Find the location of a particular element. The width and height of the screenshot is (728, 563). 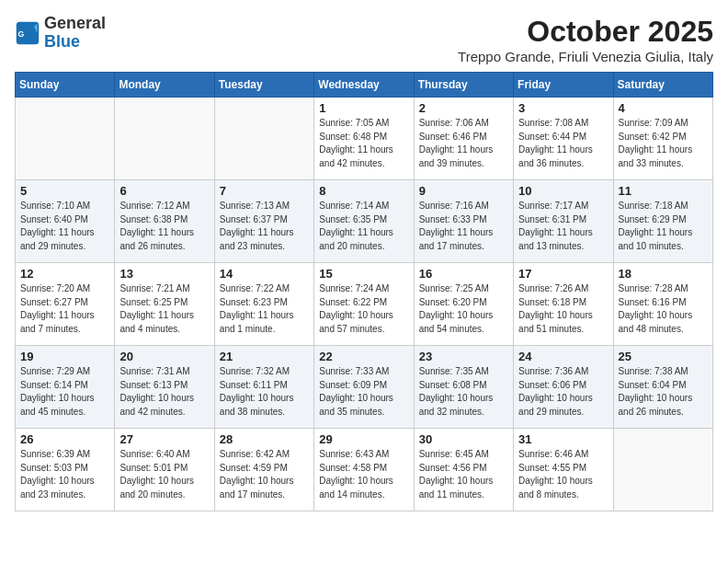

calendar-cell: 7Sunrise: 7:13 AM Sunset: 6:37 PM Daylig… is located at coordinates (264, 222).